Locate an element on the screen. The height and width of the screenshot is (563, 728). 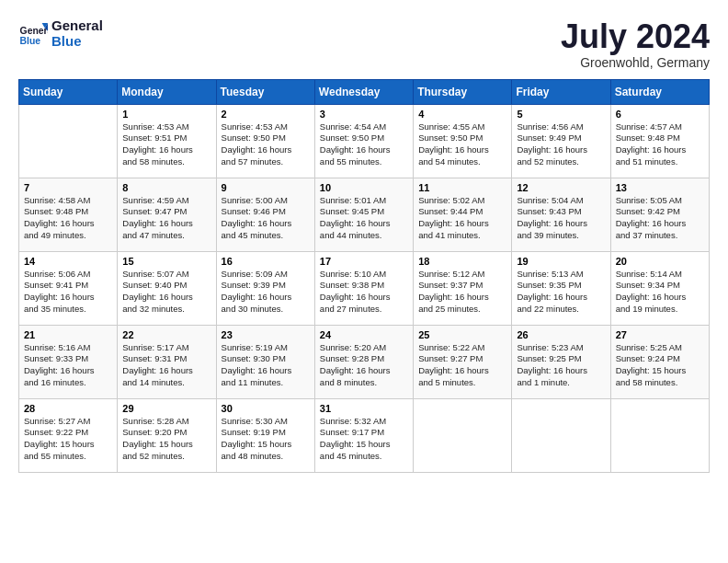
day-of-week-header: Tuesday is located at coordinates (265, 92).